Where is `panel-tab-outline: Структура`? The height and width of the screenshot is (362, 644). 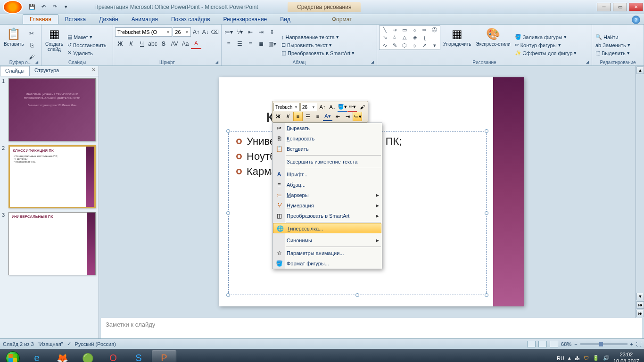
panel-tab-outline: Структура is located at coordinates (47, 71).